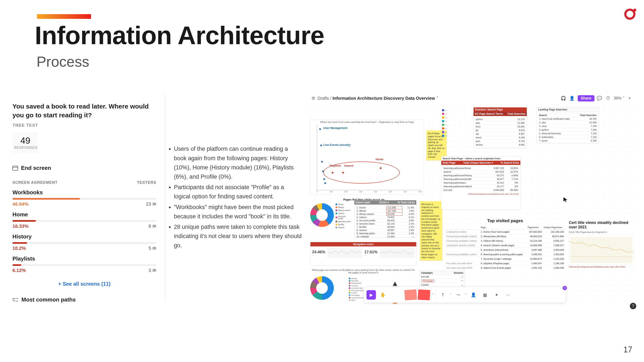  I want to click on scatter-label-um: User Management, so click(335, 128).